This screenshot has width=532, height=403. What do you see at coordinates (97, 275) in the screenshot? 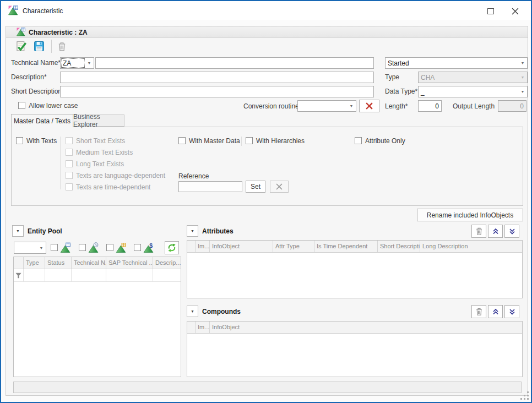
I see `entity-pool-filter-row` at bounding box center [97, 275].